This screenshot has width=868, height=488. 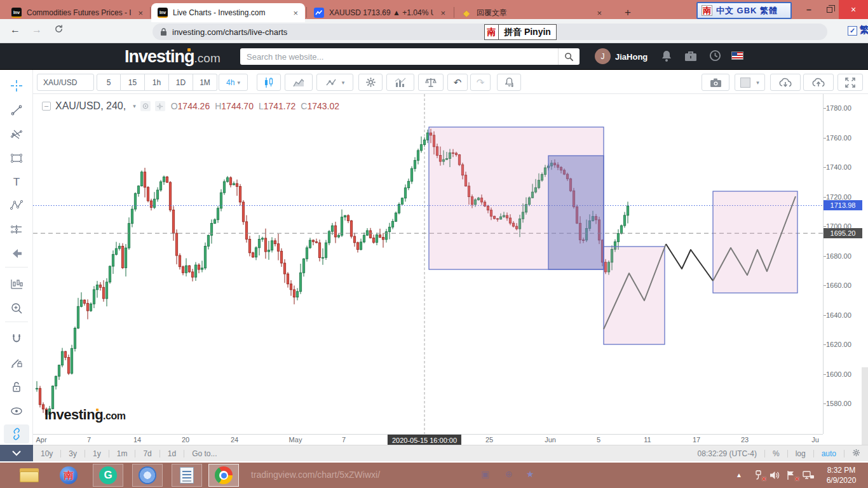 I want to click on chrome-icon, so click(x=224, y=475).